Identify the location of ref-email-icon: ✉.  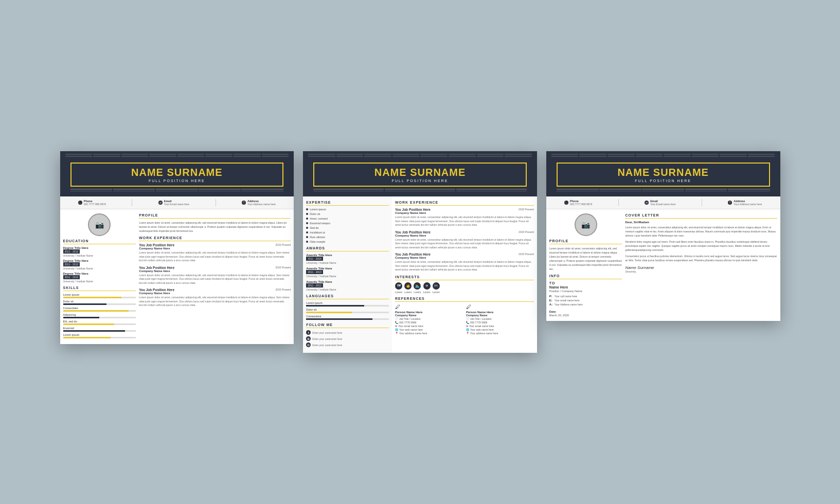
(467, 326).